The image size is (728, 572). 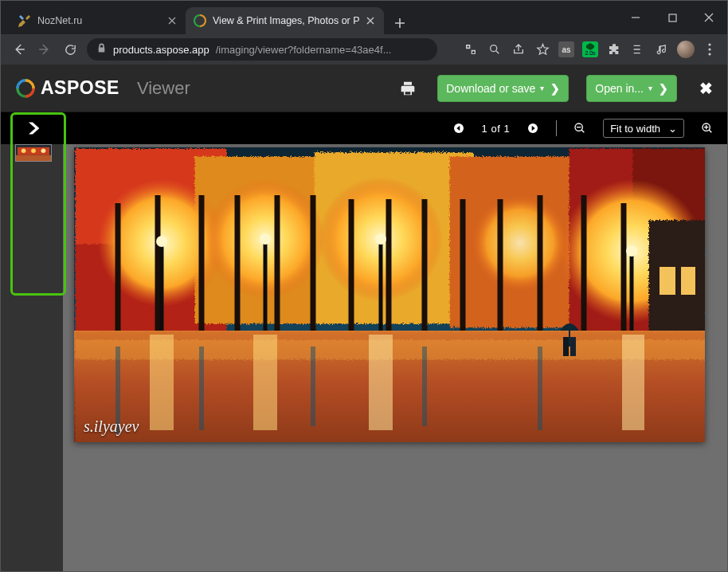 What do you see at coordinates (408, 88) in the screenshot?
I see `print-button` at bounding box center [408, 88].